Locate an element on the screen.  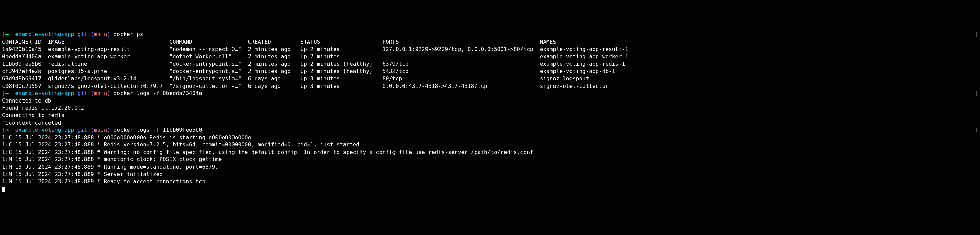
table-row: cf39d7ef4e2a postgres:15-alpine "docker-… is located at coordinates (490, 71).